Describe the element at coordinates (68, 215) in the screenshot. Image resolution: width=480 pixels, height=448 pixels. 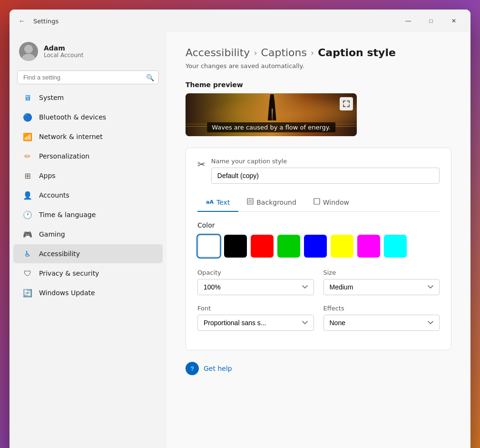
I see `sidebar-item-time-label: Time & language` at that location.